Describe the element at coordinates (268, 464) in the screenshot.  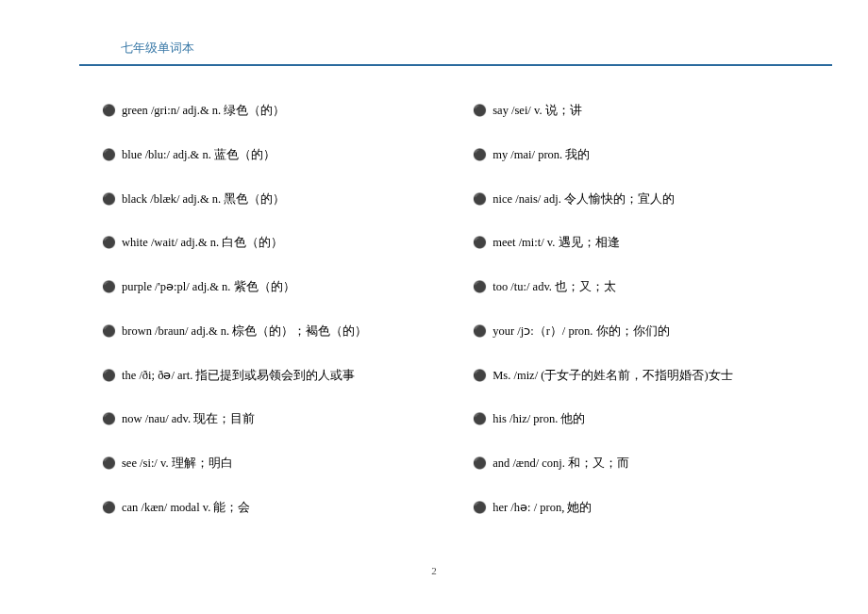
I see `vocab-entry: ⚫see /si:/ v. 理解；明白` at that location.